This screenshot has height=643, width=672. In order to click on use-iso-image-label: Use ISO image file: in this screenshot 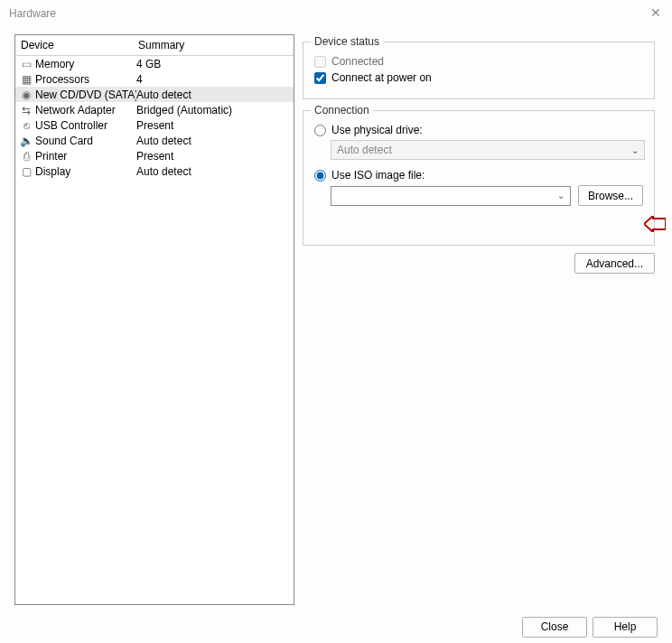, I will do `click(378, 175)`.